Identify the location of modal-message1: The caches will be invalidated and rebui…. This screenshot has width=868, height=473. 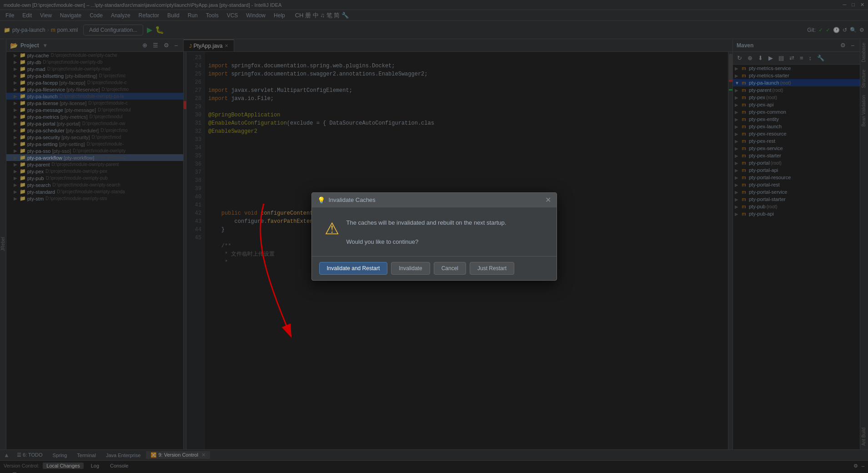
(426, 223).